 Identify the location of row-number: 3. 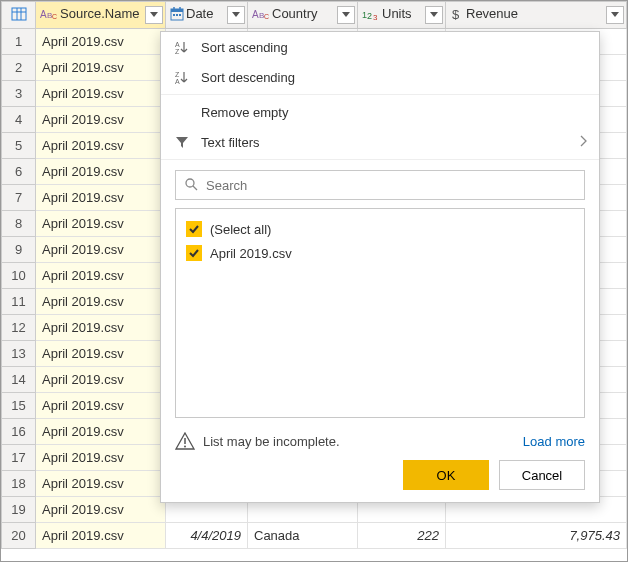
(19, 94).